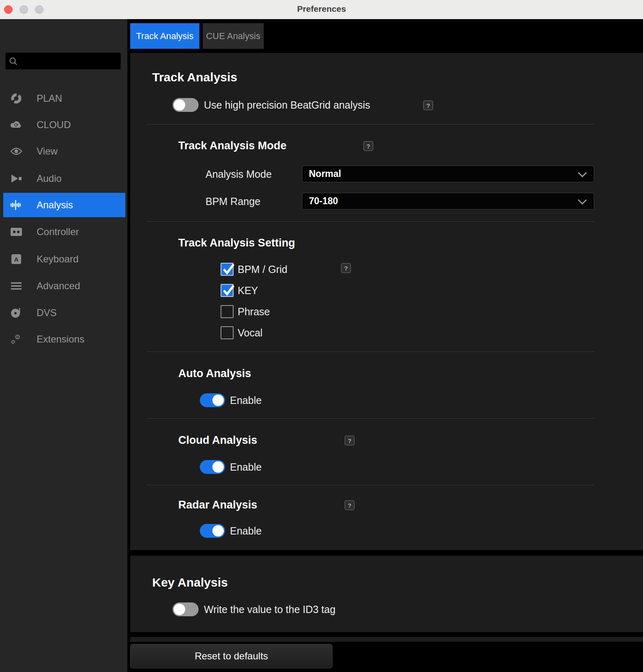 Image resolution: width=643 pixels, height=672 pixels. Describe the element at coordinates (248, 290) in the screenshot. I see `key-label: KEY` at that location.